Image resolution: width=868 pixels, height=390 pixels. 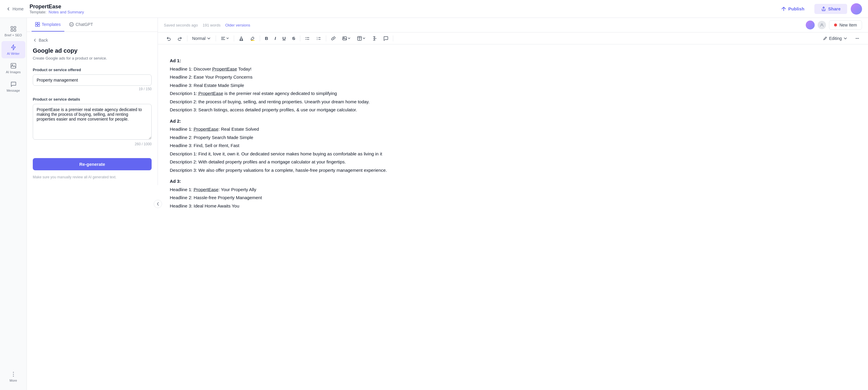 I want to click on sidebar-item-ai-images: AI Images, so click(x=13, y=68).